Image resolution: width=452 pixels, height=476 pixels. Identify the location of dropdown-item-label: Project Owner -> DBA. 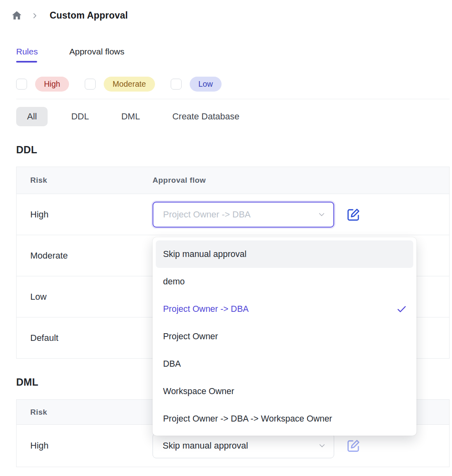
(206, 309).